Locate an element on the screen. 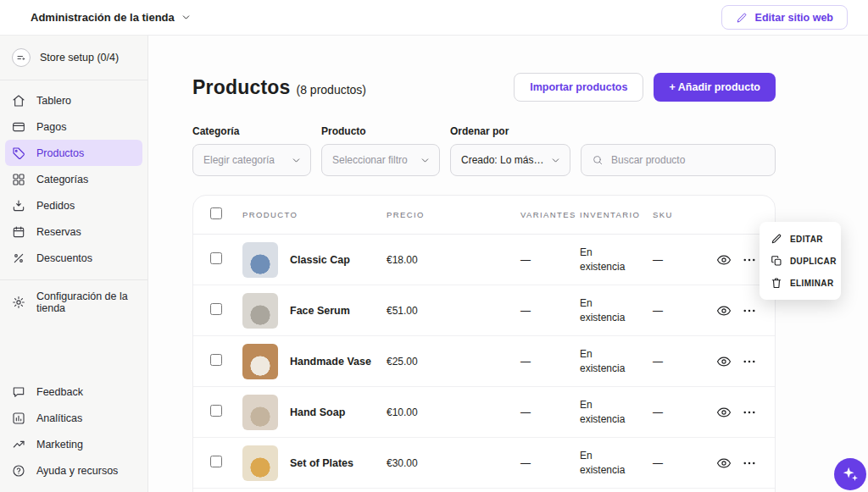 This screenshot has width=868, height=492. sidebar-item-tablero: Tablero is located at coordinates (74, 100).